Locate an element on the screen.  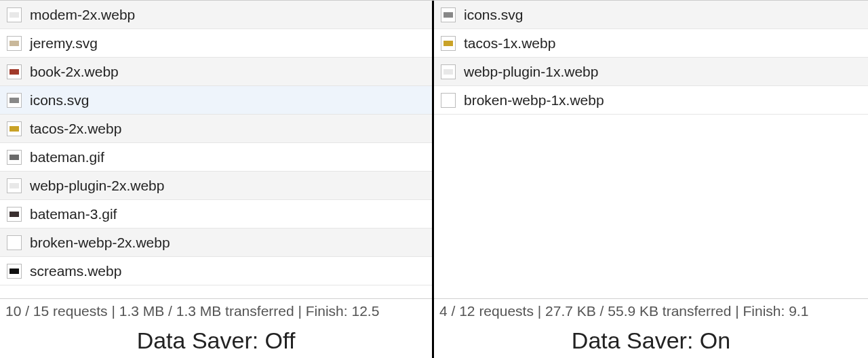
file-row: bateman.gif is located at coordinates (216, 157).